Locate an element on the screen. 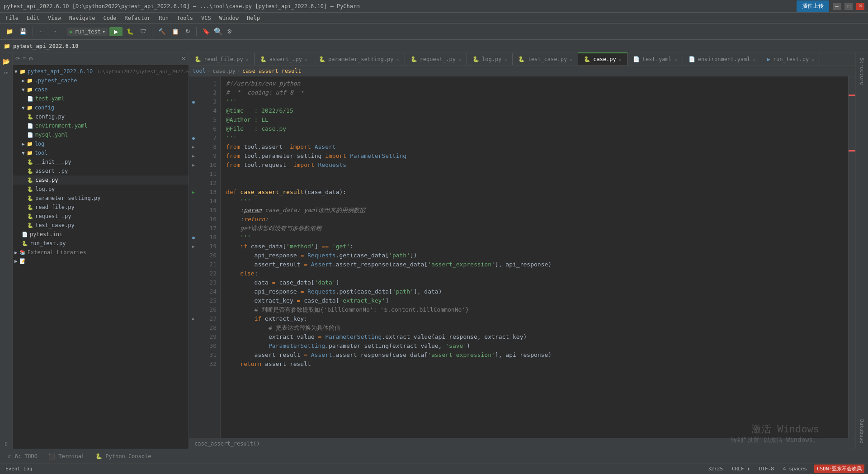 Image resolution: width=868 pixels, height=474 pixels. back-button: ← is located at coordinates (42, 32).